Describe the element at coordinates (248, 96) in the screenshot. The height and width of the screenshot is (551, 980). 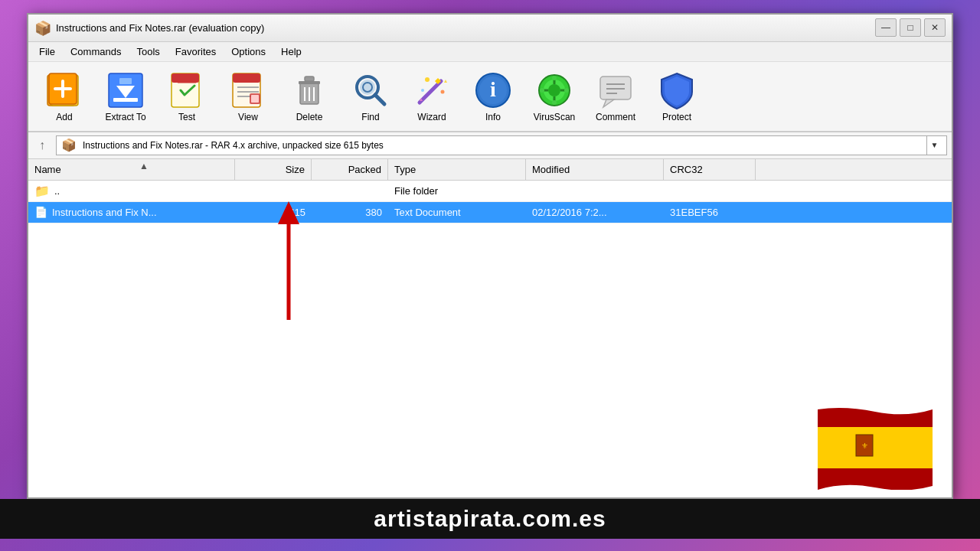
I see `toolbar-view-button: View` at that location.